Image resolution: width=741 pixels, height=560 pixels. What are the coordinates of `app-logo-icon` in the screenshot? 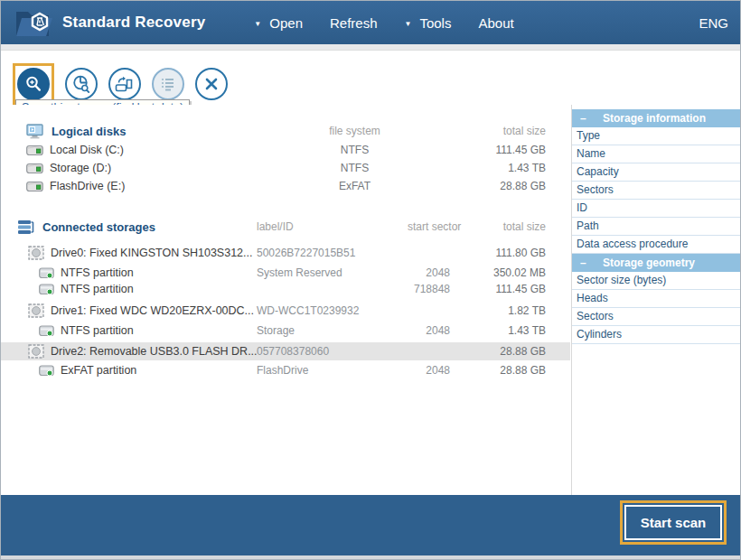 It's located at (33, 23).